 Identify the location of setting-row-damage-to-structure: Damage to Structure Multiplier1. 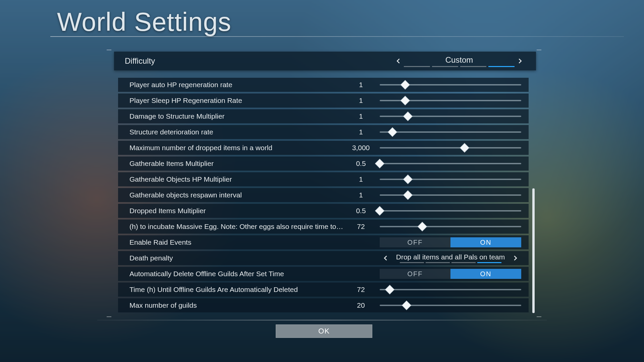
(323, 116).